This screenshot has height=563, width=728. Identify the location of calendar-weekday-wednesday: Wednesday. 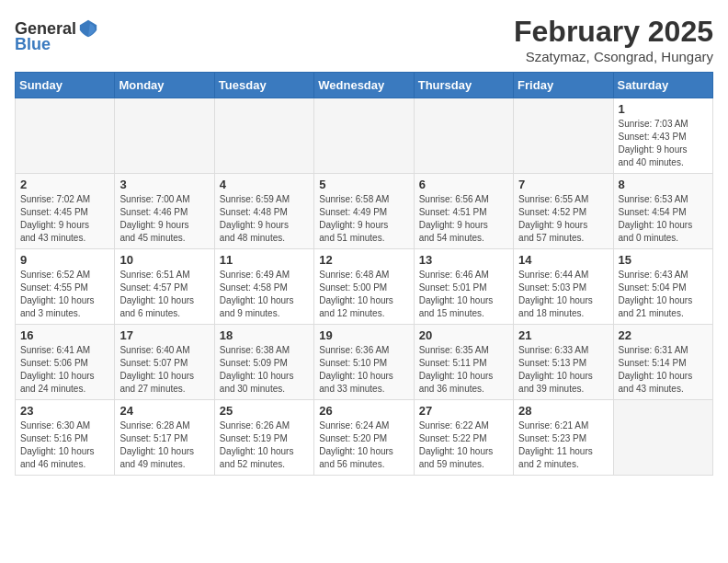
(364, 86).